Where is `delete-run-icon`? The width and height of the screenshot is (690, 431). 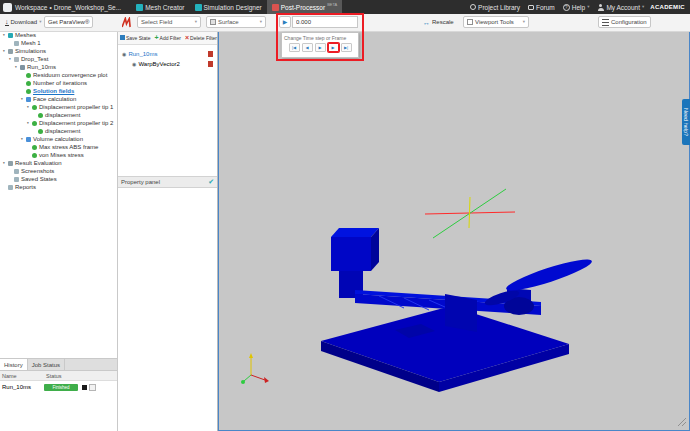
delete-run-icon is located at coordinates (92, 388).